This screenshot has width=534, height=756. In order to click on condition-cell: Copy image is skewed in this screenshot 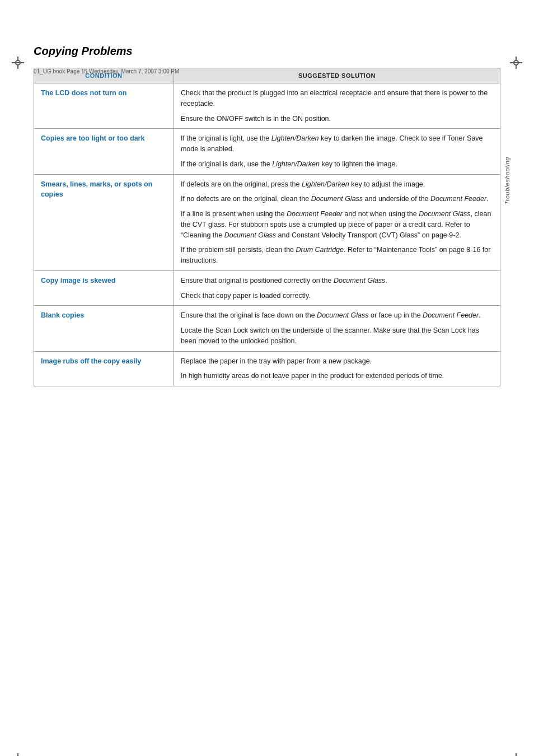, I will do `click(104, 288)`.